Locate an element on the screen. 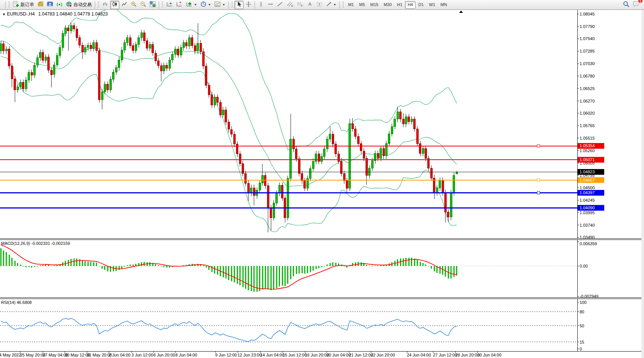 The image size is (644, 358). tile-windows-button is located at coordinates (153, 5).